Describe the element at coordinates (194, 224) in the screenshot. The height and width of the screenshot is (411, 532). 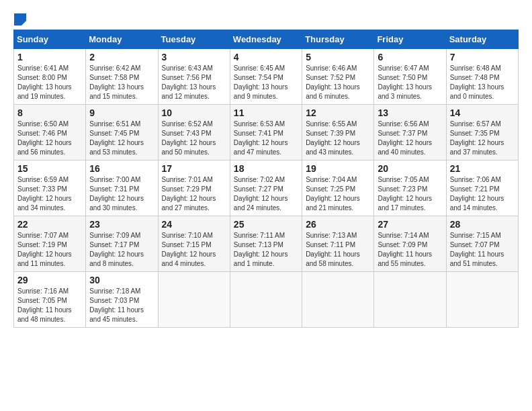
I see `day-number: 24` at that location.